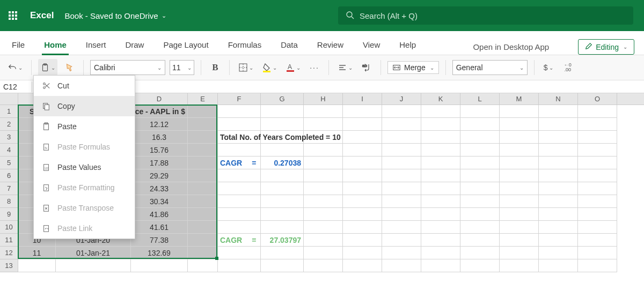  I want to click on cell: 41.86, so click(159, 214).